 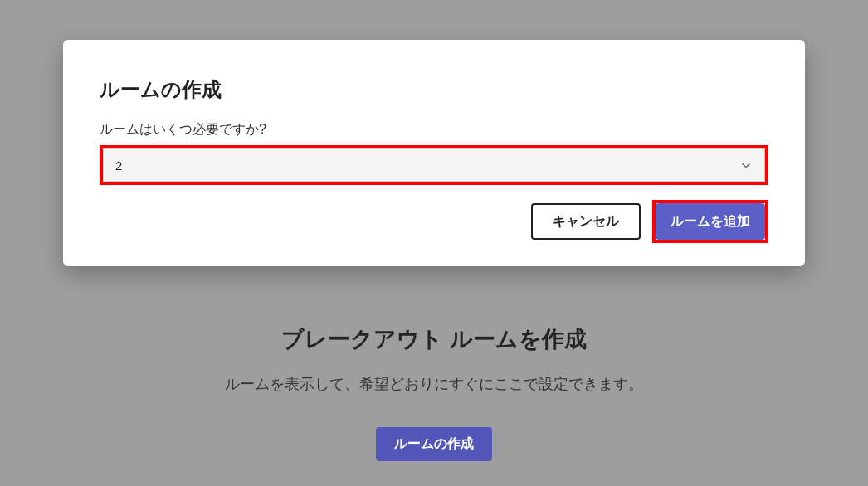 What do you see at coordinates (434, 221) in the screenshot?
I see `modal-button-row: キャンセル ルームを追加` at bounding box center [434, 221].